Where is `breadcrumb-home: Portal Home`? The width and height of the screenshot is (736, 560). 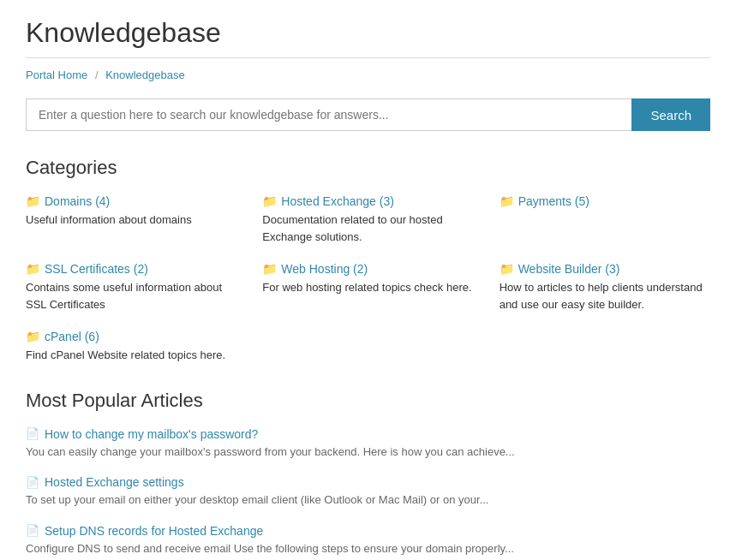
breadcrumb-home: Portal Home is located at coordinates (57, 75).